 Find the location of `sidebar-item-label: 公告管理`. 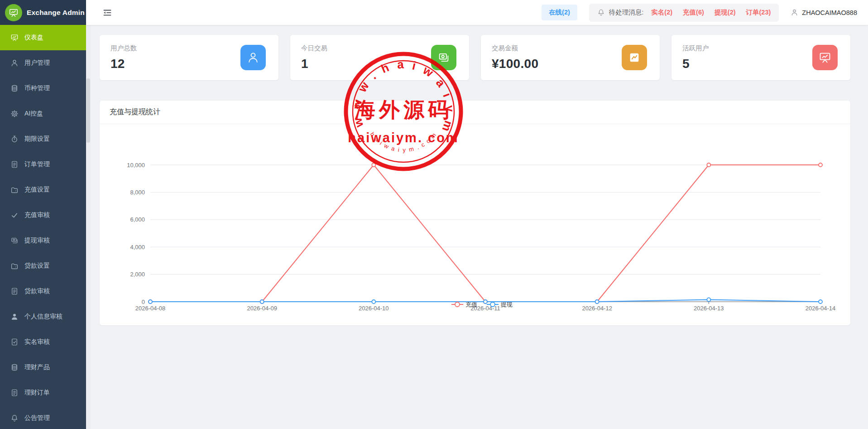

sidebar-item-label: 公告管理 is located at coordinates (37, 418).